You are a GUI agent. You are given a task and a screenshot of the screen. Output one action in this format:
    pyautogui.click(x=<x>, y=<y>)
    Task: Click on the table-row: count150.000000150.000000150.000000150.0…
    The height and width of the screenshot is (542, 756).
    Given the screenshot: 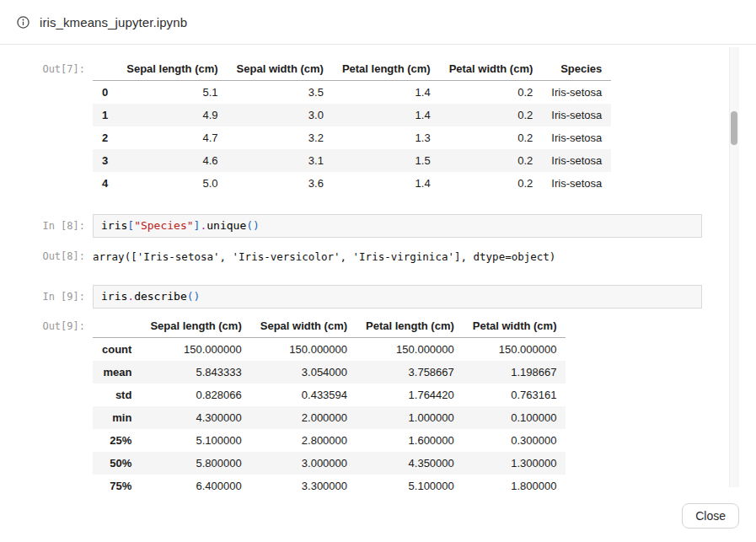 What is the action you would take?
    pyautogui.click(x=329, y=350)
    